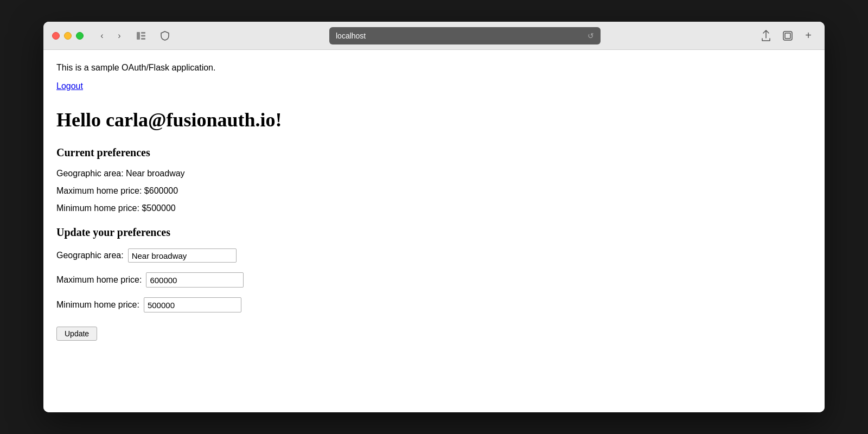 The width and height of the screenshot is (868, 434). I want to click on max-price-display: Maximum home price: $600000, so click(434, 191).